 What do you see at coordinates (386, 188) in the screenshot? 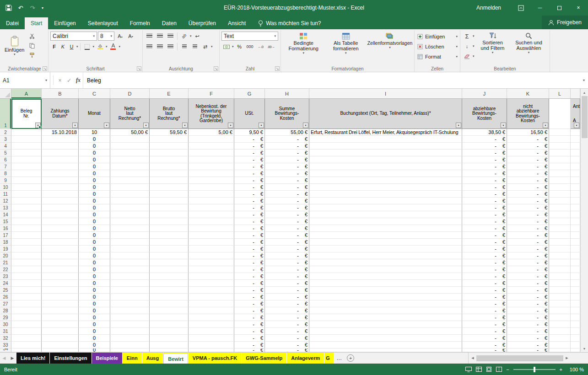
I see `cell-I10` at bounding box center [386, 188].